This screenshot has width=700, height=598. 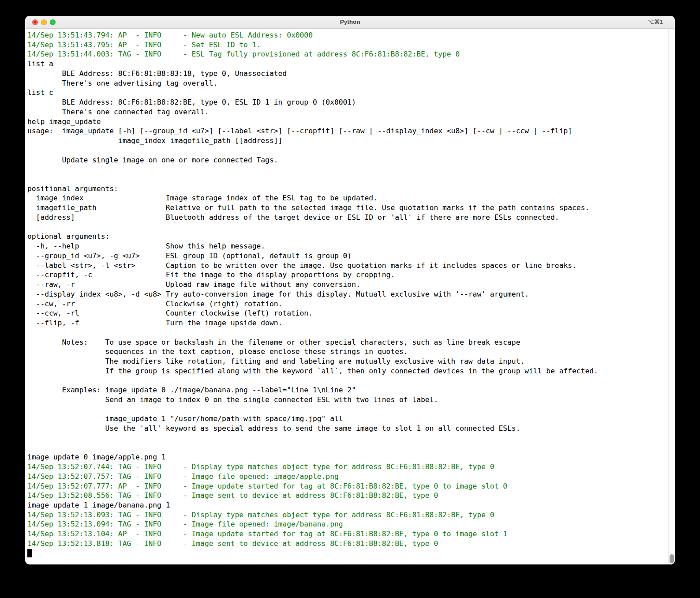 What do you see at coordinates (351, 457) in the screenshot?
I see `terminal-line: image_update 0 image/apple.png 1` at bounding box center [351, 457].